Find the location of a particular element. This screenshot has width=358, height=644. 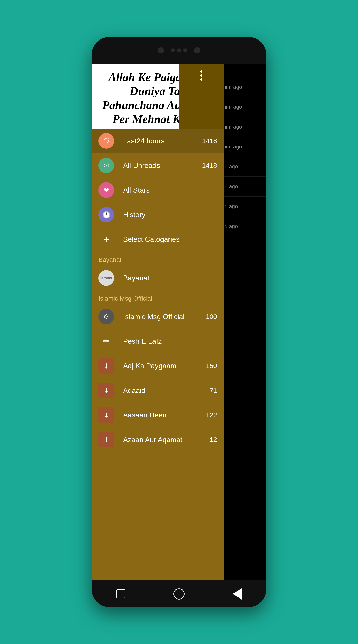

all-stars-icon: ❤ is located at coordinates (106, 190).